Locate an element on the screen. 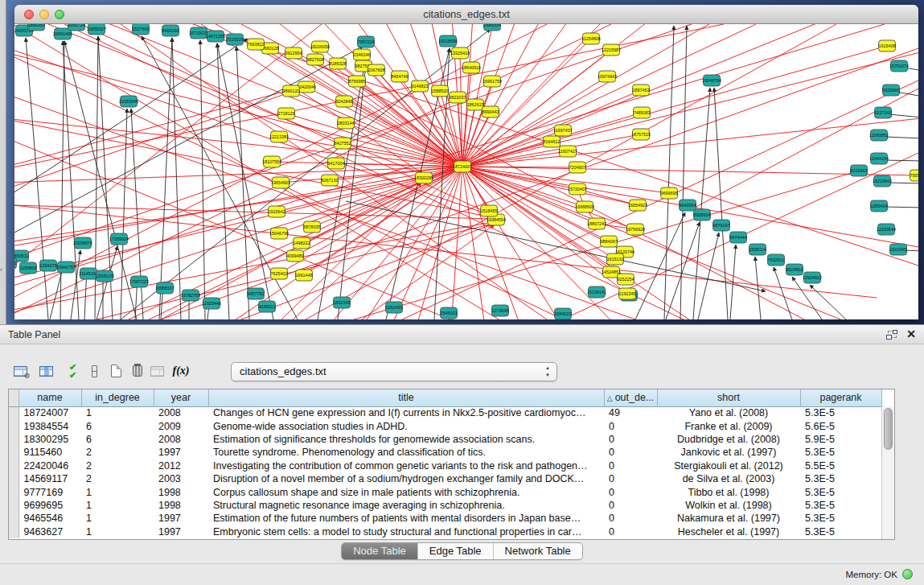 This screenshot has height=585, width=924. table-cell: 1 is located at coordinates (117, 492).